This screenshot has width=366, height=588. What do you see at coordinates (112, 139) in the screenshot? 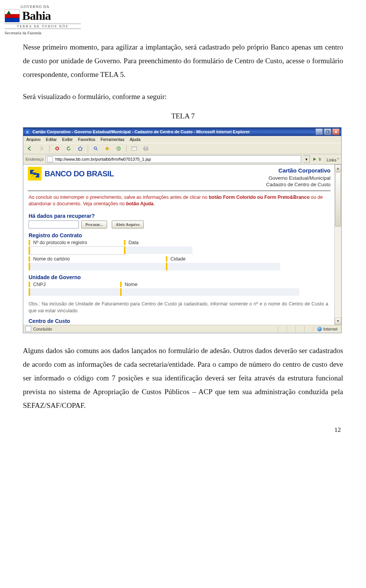
I see `menu-ferramentas: Ferramentas` at bounding box center [112, 139].